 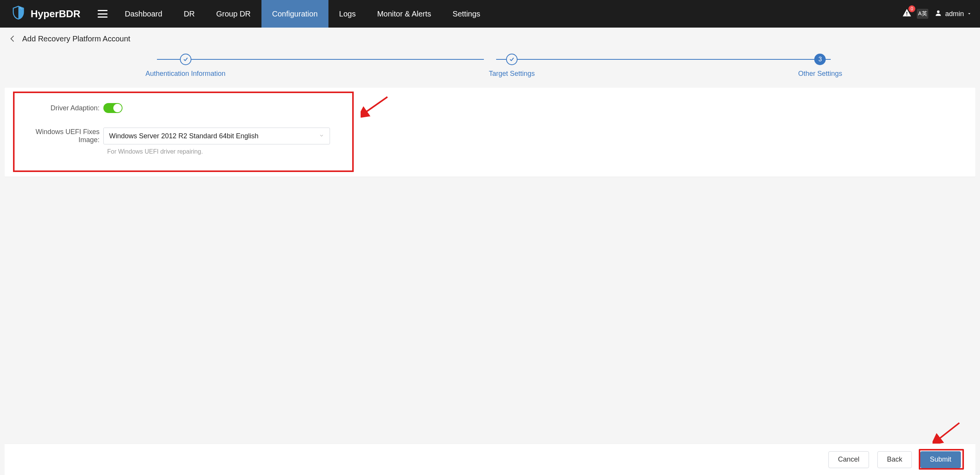 What do you see at coordinates (512, 66) in the screenshot?
I see `step-target-settings: Target Settings` at bounding box center [512, 66].